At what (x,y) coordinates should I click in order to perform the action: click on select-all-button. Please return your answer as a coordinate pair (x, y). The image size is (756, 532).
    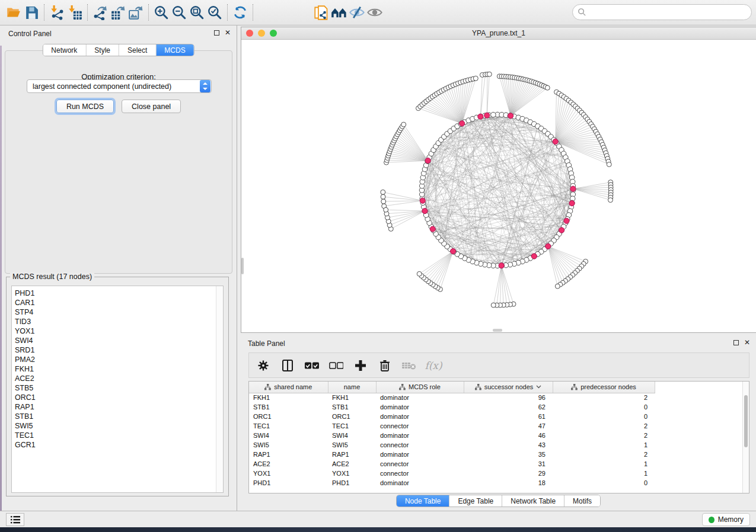
    Looking at the image, I should click on (312, 366).